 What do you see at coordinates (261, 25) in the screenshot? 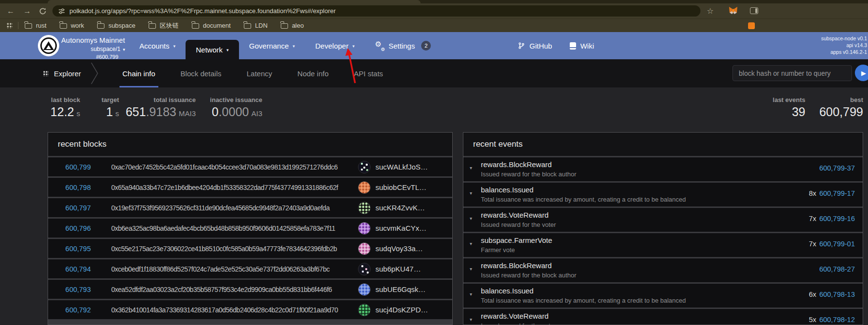
I see `bookmark-label: LDN` at bounding box center [261, 25].